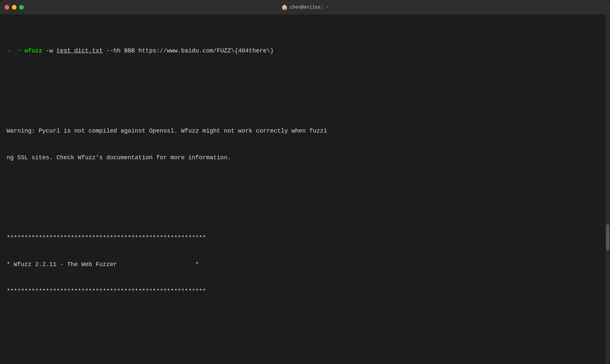 The height and width of the screenshot is (364, 610). Describe the element at coordinates (305, 7) in the screenshot. I see `titlebar: 🏠 chen@evilos: ~` at that location.